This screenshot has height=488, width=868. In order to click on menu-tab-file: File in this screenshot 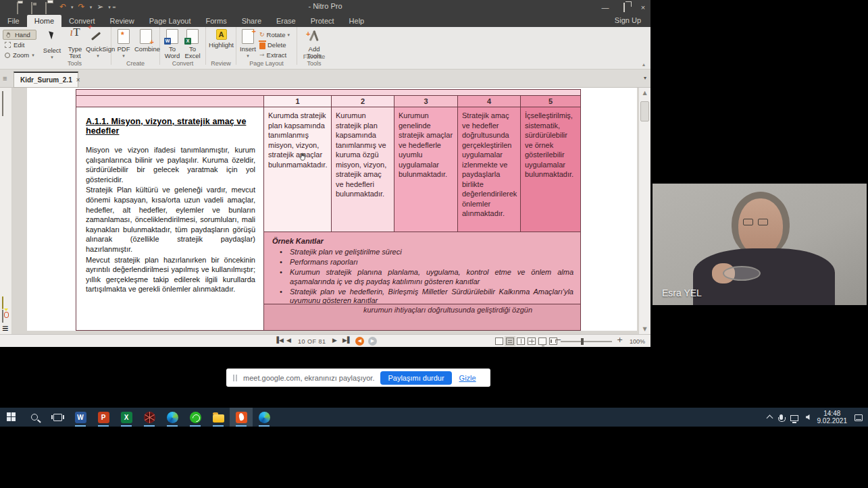, I will do `click(14, 21)`.